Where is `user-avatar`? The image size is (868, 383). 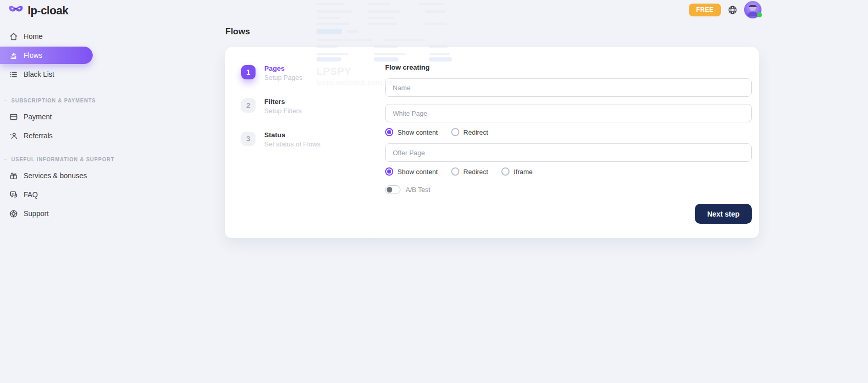 user-avatar is located at coordinates (753, 10).